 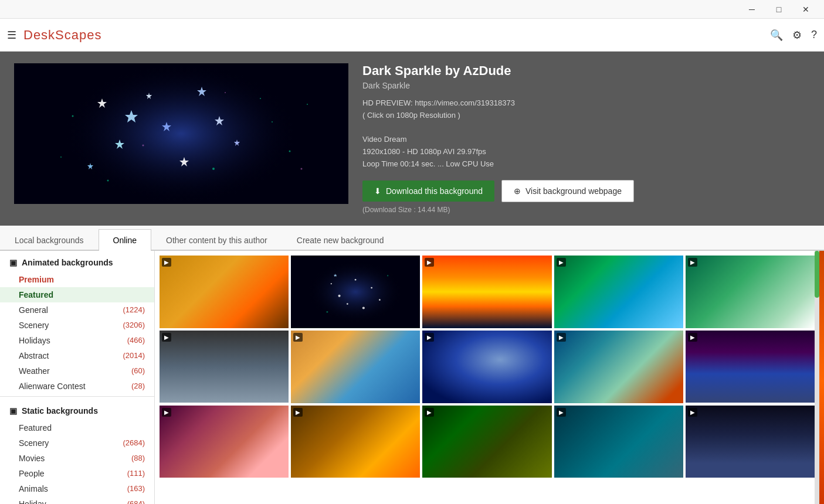 What do you see at coordinates (779, 9) in the screenshot?
I see `maximize-button: □` at bounding box center [779, 9].